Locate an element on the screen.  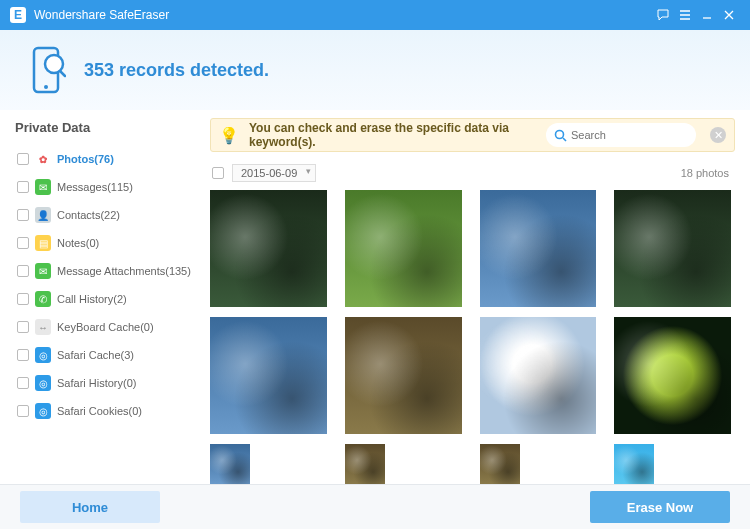
sidebar-item-label: Message Attachments(135) is located at coordinates (124, 271).